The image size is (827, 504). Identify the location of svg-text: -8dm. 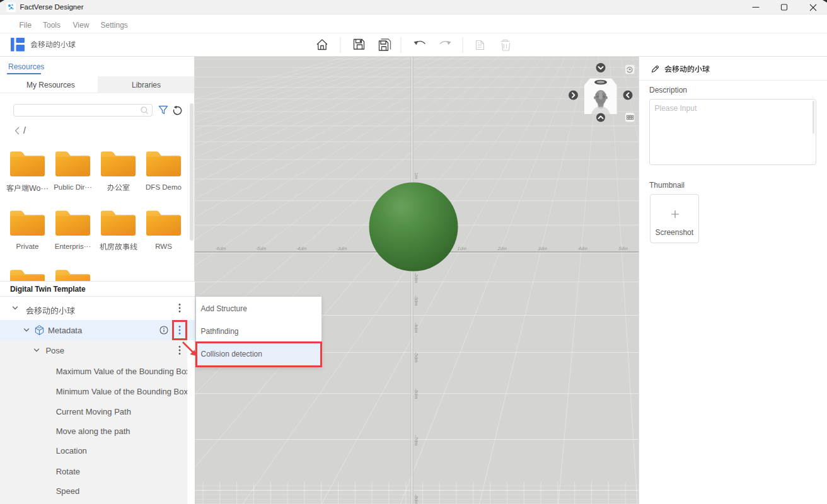
(416, 499).